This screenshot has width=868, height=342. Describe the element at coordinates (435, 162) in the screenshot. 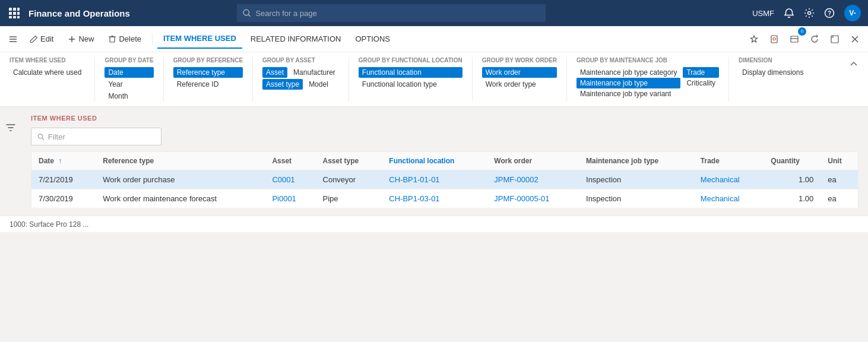

I see `col-header-functional-location: Functional location` at that location.